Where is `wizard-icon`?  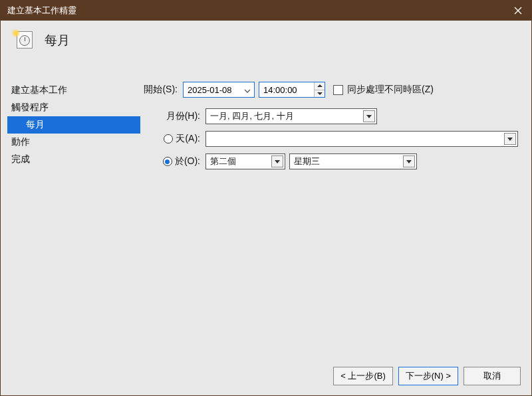 wizard-icon is located at coordinates (23, 41).